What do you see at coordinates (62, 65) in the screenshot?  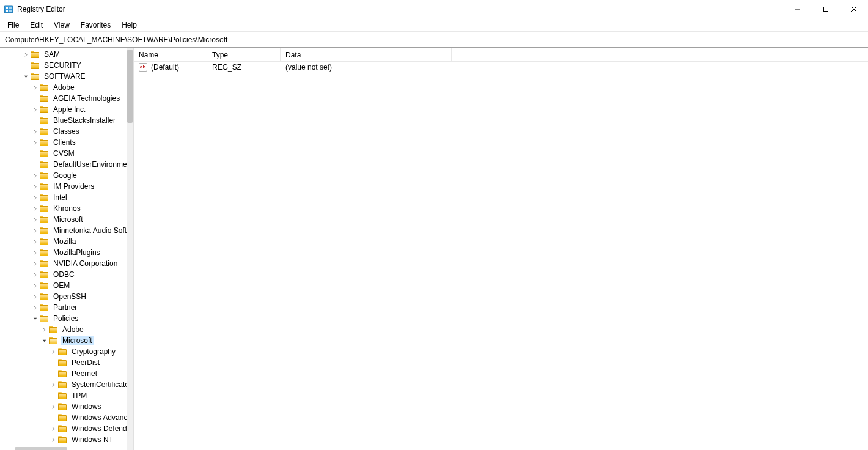 I see `tree-item-label: SECURITY` at bounding box center [62, 65].